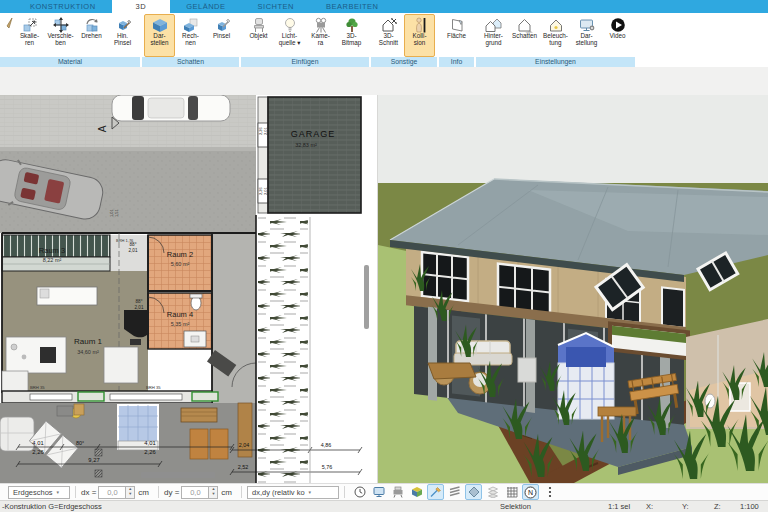  I want to click on ribbon-button-pinsel: Pinsel, so click(222, 36).